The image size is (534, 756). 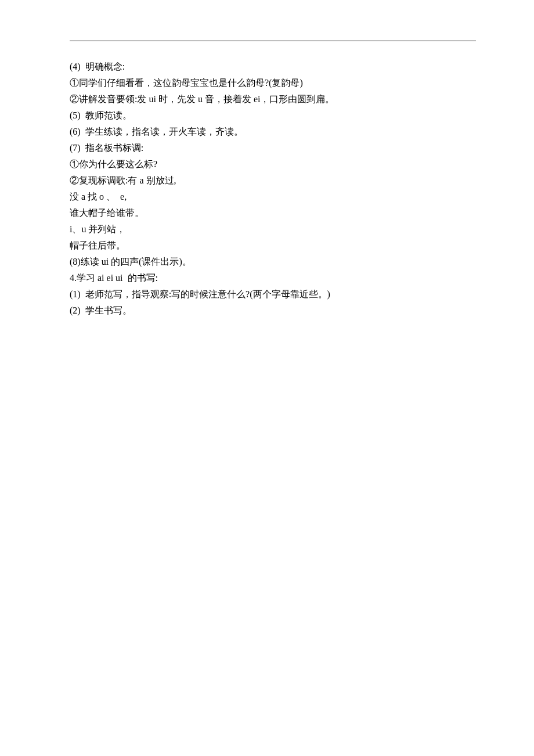 I want to click on text-line: ①你为什么要这么标?, so click(x=273, y=164).